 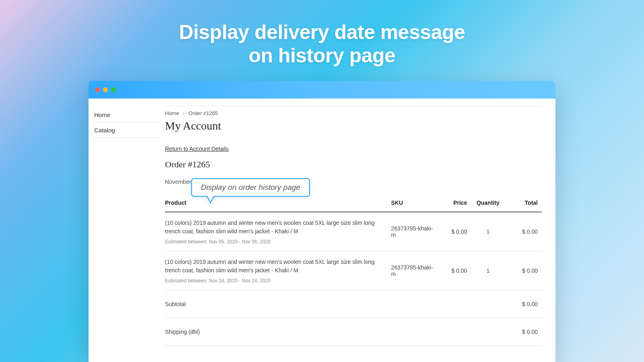 What do you see at coordinates (455, 203) in the screenshot?
I see `col-price: Price` at bounding box center [455, 203].